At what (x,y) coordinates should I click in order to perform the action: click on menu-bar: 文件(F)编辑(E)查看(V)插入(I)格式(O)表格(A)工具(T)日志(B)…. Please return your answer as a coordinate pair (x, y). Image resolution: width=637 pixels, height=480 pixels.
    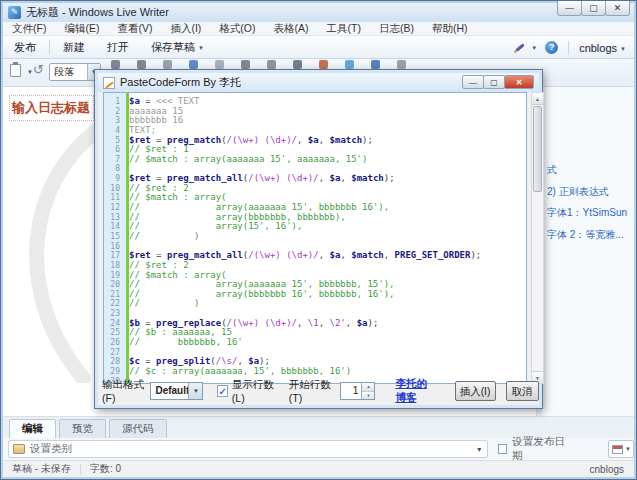
    Looking at the image, I should click on (318, 29).